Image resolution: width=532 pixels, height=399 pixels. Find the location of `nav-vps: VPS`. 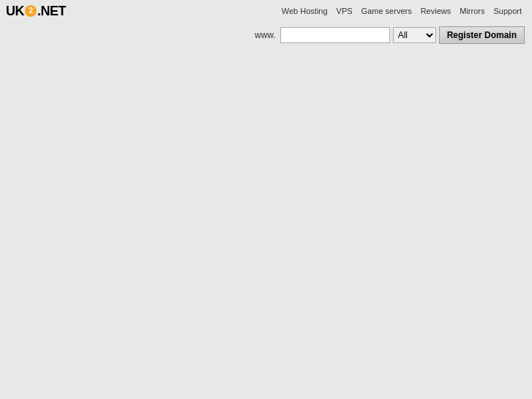

nav-vps: VPS is located at coordinates (345, 11).